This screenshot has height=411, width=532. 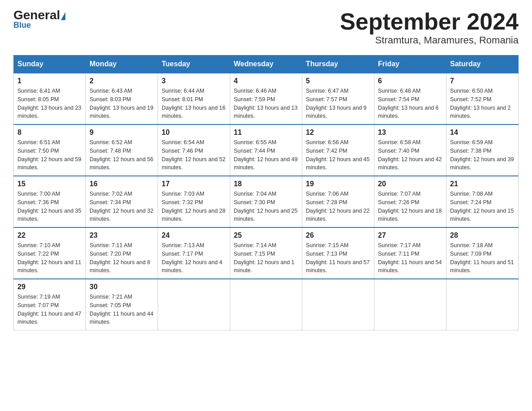 What do you see at coordinates (39, 194) in the screenshot?
I see `sunrise-text: Sunrise: 7:00 AM` at bounding box center [39, 194].